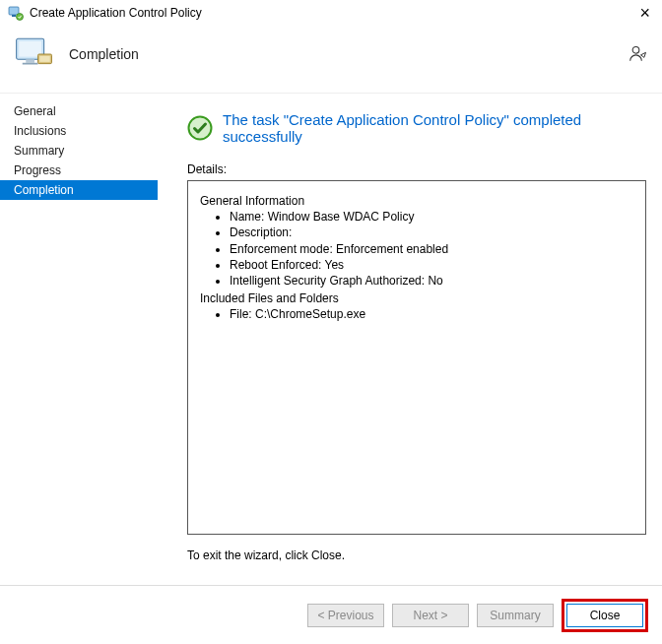  Describe the element at coordinates (79, 131) in the screenshot. I see `sidebar-item-inclusions: Inclusions` at that location.